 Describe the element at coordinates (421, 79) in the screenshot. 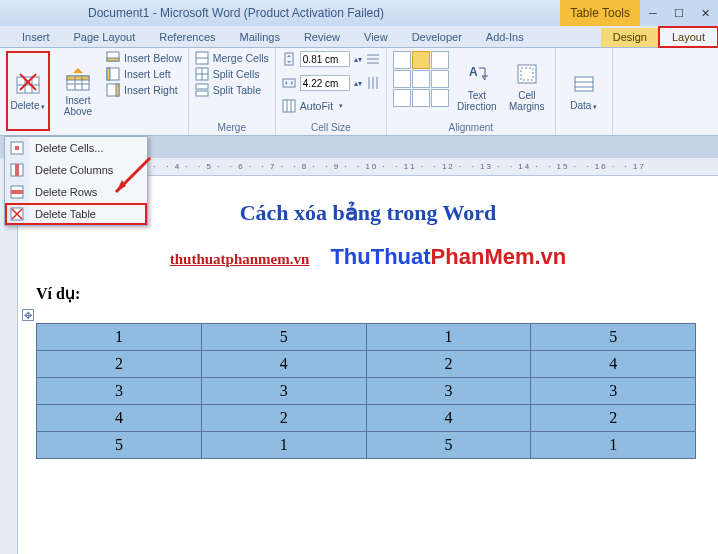

I see `align-mid-center` at that location.